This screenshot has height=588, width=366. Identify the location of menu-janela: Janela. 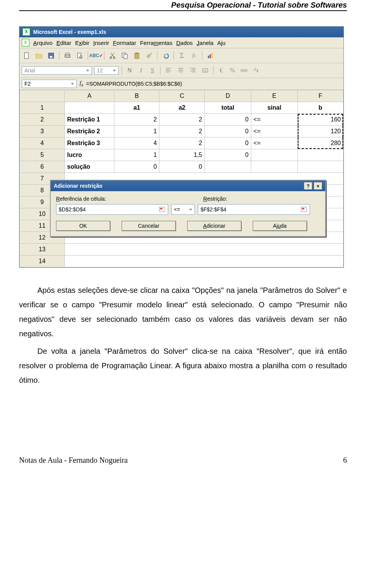
(205, 43).